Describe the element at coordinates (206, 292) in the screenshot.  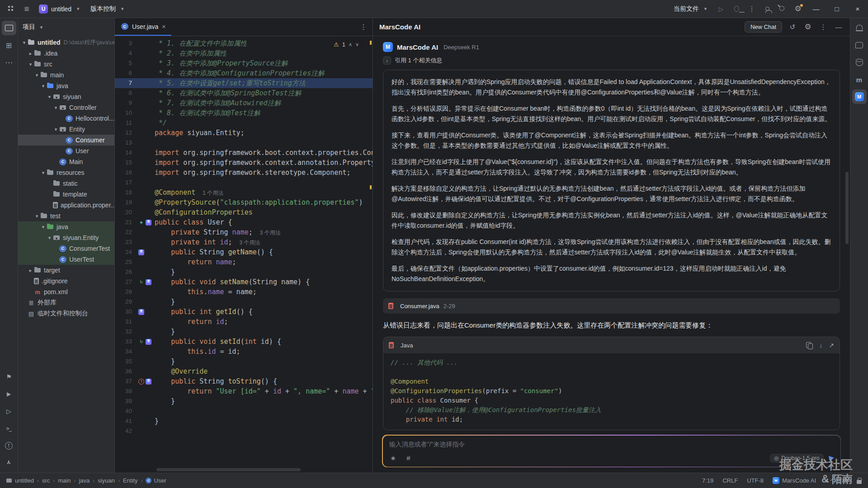
I see `code-text: this.name = name;` at that location.